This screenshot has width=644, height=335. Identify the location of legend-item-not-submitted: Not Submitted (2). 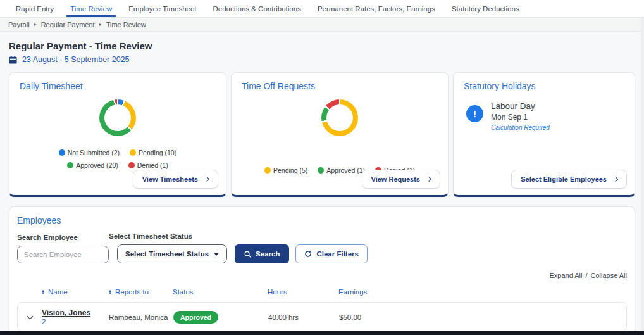
(89, 153).